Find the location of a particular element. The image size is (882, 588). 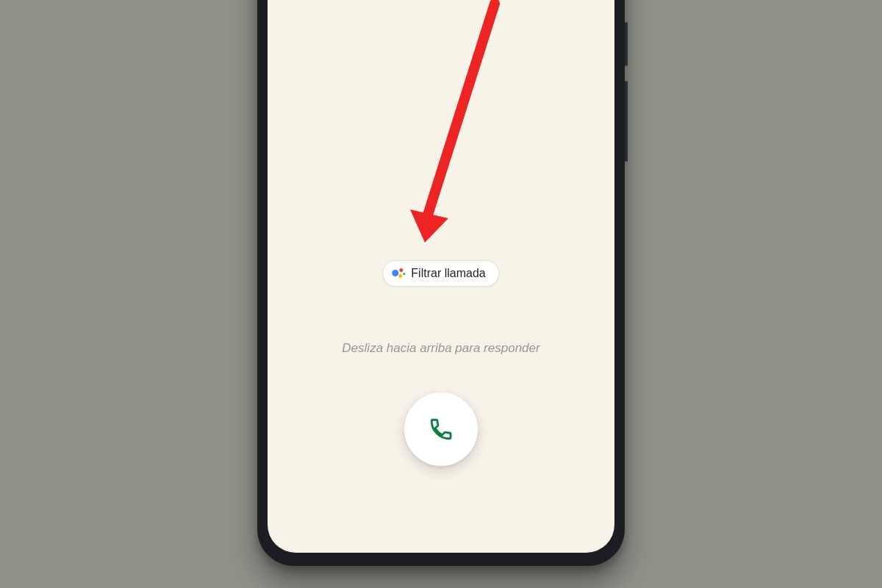

google-assistant-icon is located at coordinates (398, 273).